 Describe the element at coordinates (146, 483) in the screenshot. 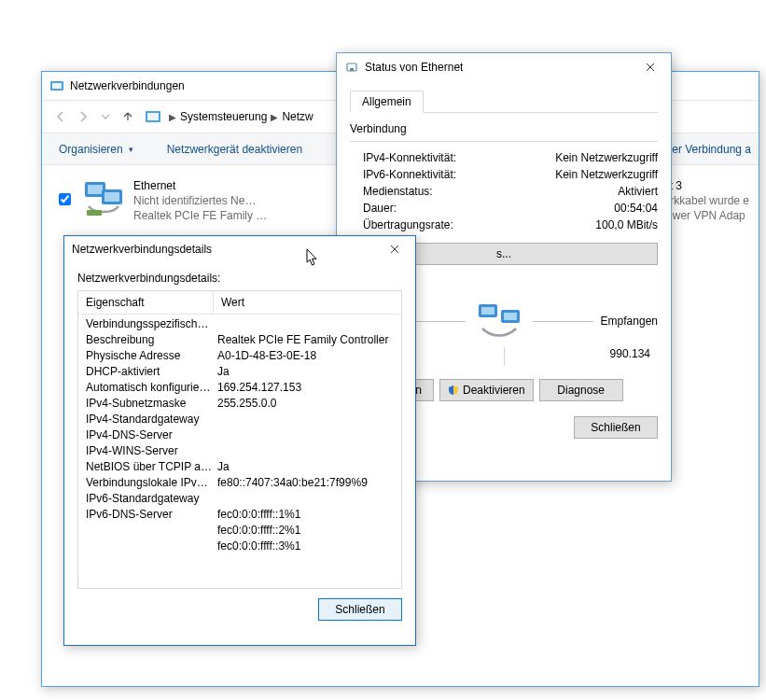

I see `property-cell: Verbindungslokale IPv6-…` at that location.